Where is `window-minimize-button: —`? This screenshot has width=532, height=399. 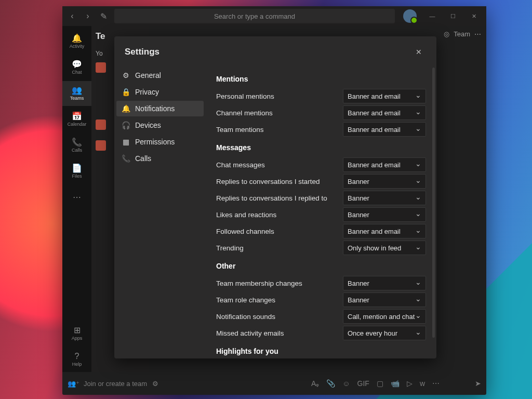
window-minimize-button: — is located at coordinates (432, 16).